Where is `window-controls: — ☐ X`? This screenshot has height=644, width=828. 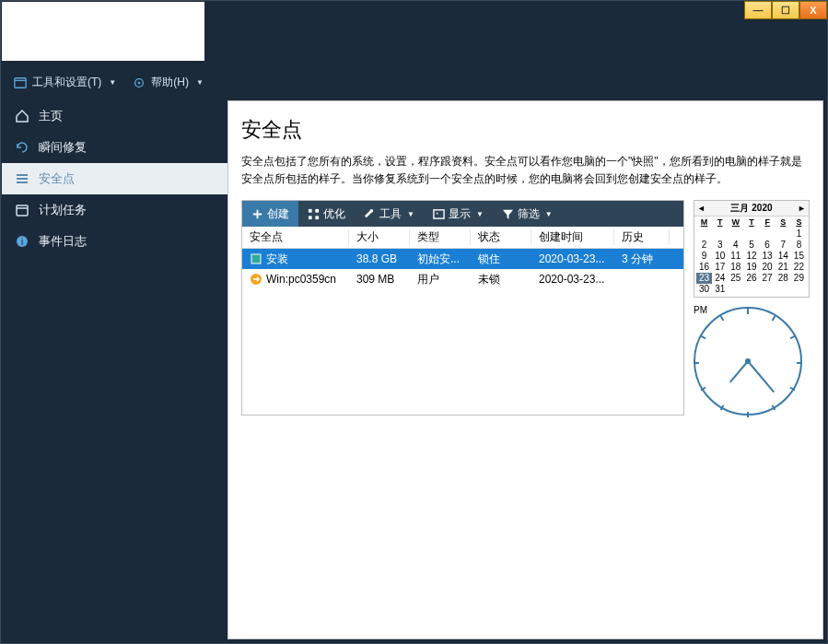 window-controls: — ☐ X is located at coordinates (786, 10).